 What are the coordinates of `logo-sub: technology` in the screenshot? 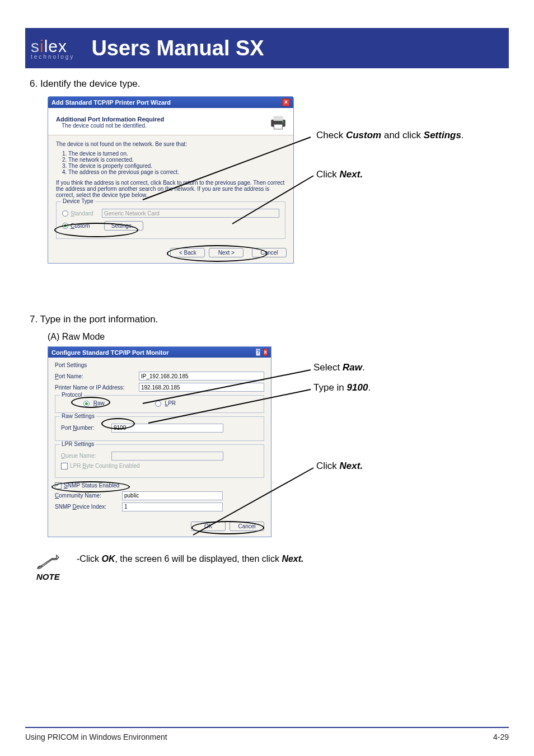 It's located at (53, 57).